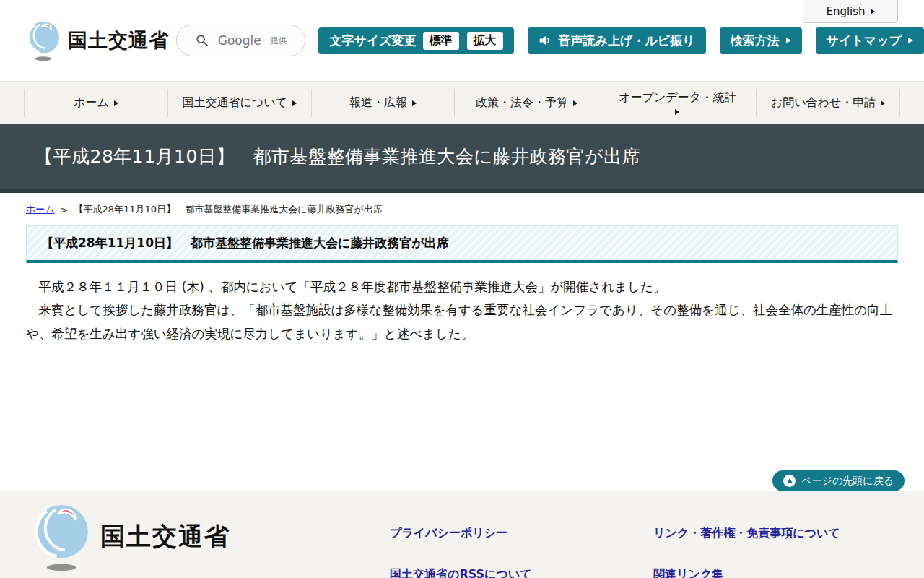 The image size is (924, 578). What do you see at coordinates (240, 40) in the screenshot?
I see `search-placeholder-brand: Google` at bounding box center [240, 40].